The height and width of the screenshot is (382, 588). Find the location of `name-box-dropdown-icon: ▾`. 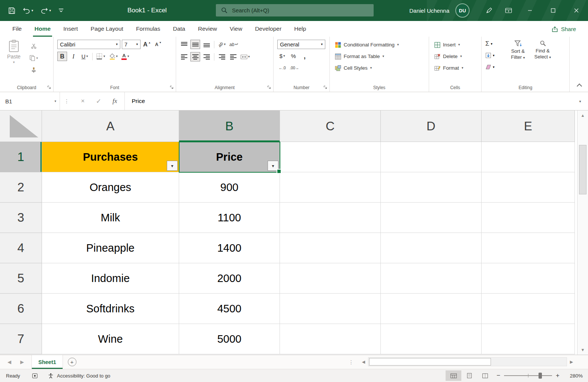

name-box-dropdown-icon: ▾ is located at coordinates (55, 101).